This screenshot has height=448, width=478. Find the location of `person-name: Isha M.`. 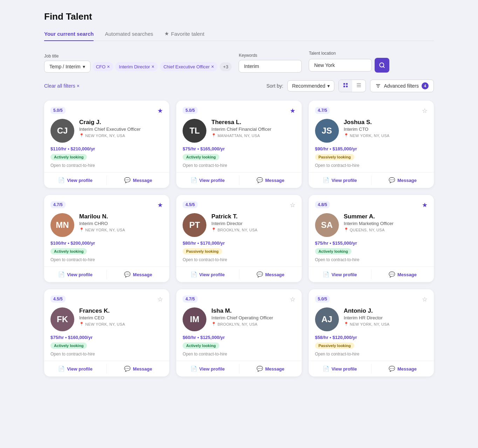

person-name: Isha M. is located at coordinates (253, 311).